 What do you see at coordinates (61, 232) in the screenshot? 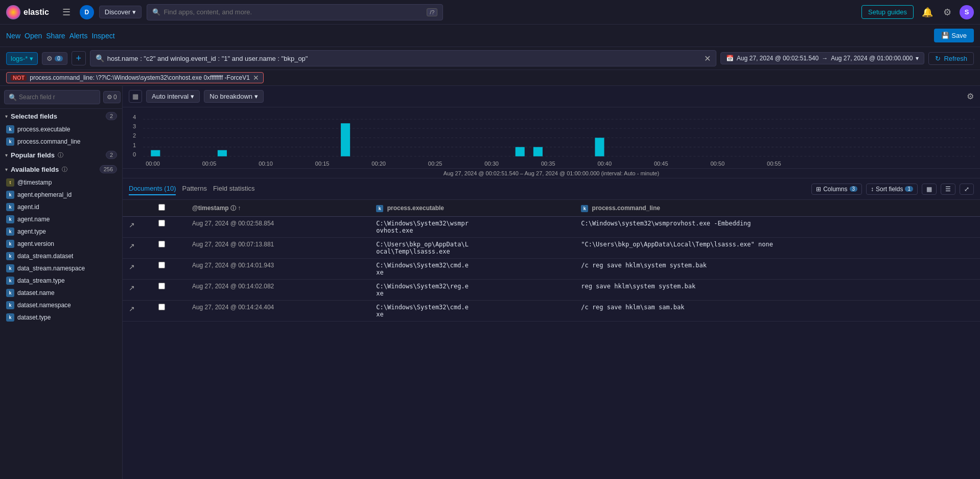
I see `list-item: k agent.type` at bounding box center [61, 232].